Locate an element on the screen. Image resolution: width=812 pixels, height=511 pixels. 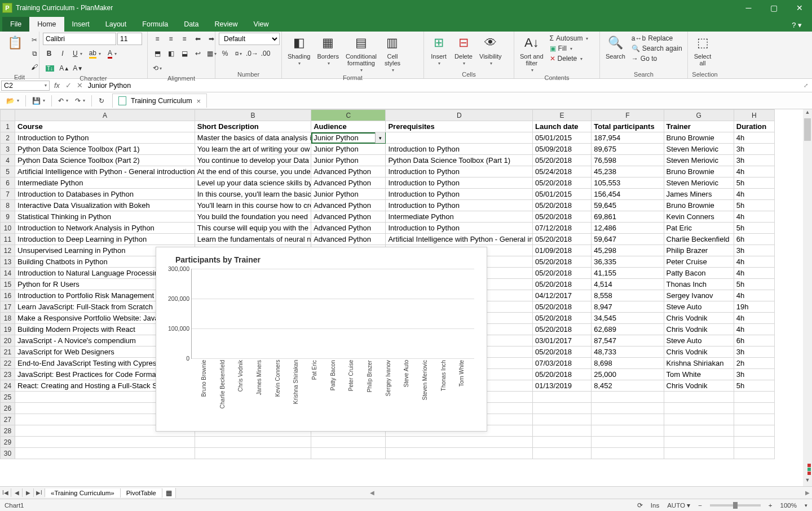
currency-button: ¤ is located at coordinates (239, 54).